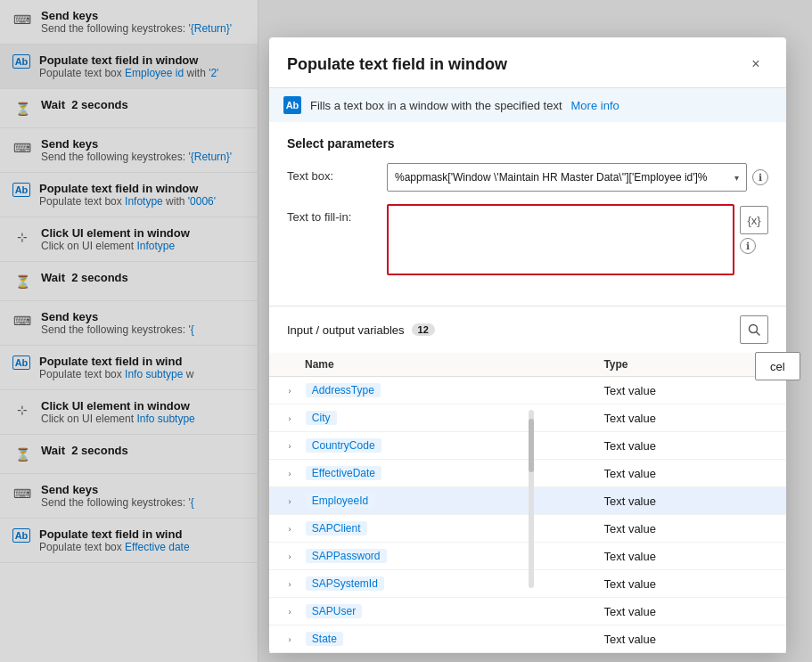 The image size is (812, 662). Describe the element at coordinates (340, 501) in the screenshot. I see `var-name-tag: EmployeeId` at that location.